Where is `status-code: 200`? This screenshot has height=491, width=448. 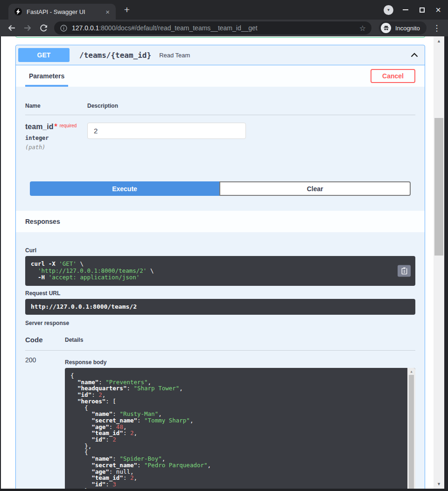 status-code: 200 is located at coordinates (45, 423).